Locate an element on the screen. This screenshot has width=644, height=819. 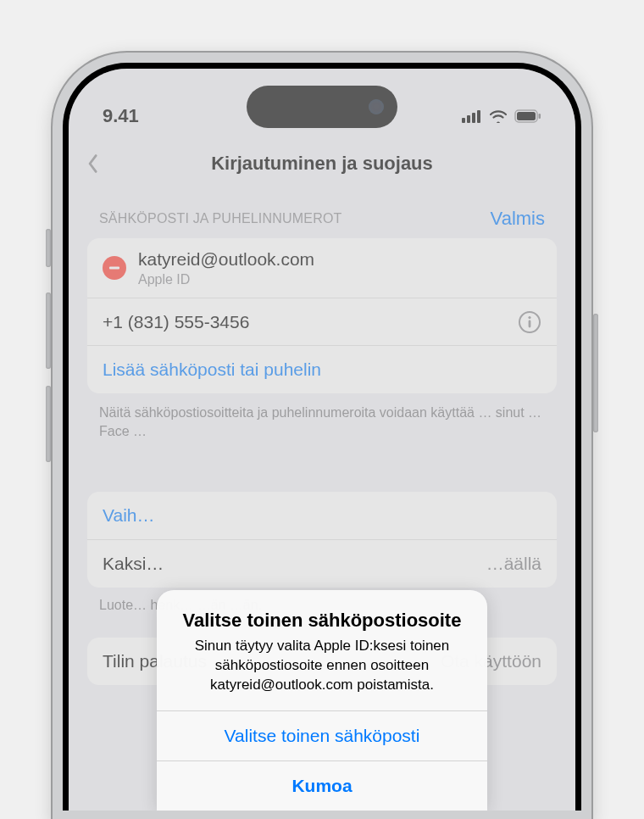
alert-title: Valitse toinen sähköpostiosoite is located at coordinates (322, 621).